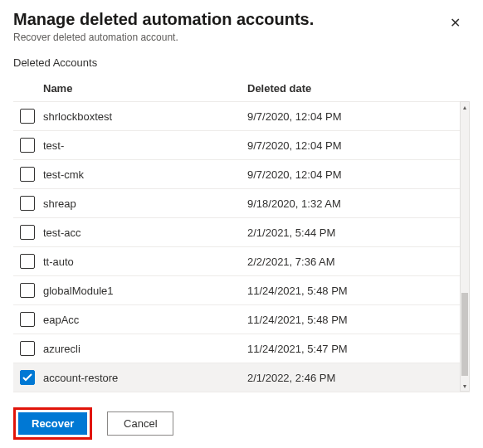 This screenshot has height=448, width=483. Describe the element at coordinates (354, 378) in the screenshot. I see `row-date: 2/1/2022, 2:46 PM` at that location.